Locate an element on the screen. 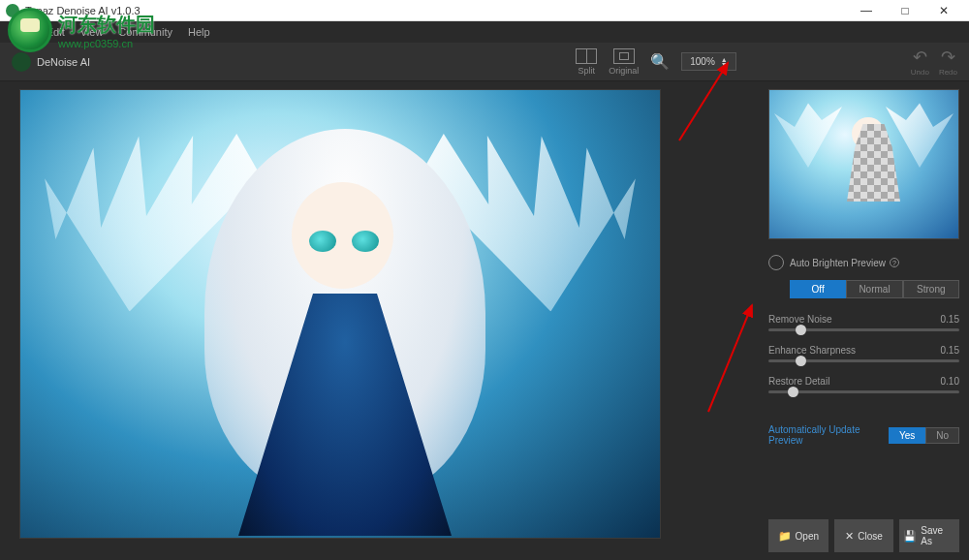 This screenshot has height=560, width=969. restore-detail-value: 0.10 is located at coordinates (950, 382).